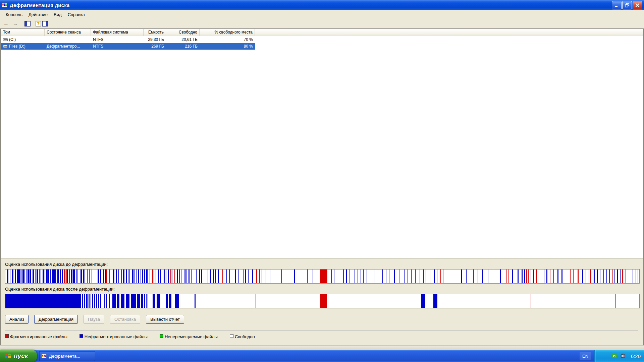 The image size is (644, 362). Describe the element at coordinates (23, 33) in the screenshot. I see `column-volume: Том` at that location.